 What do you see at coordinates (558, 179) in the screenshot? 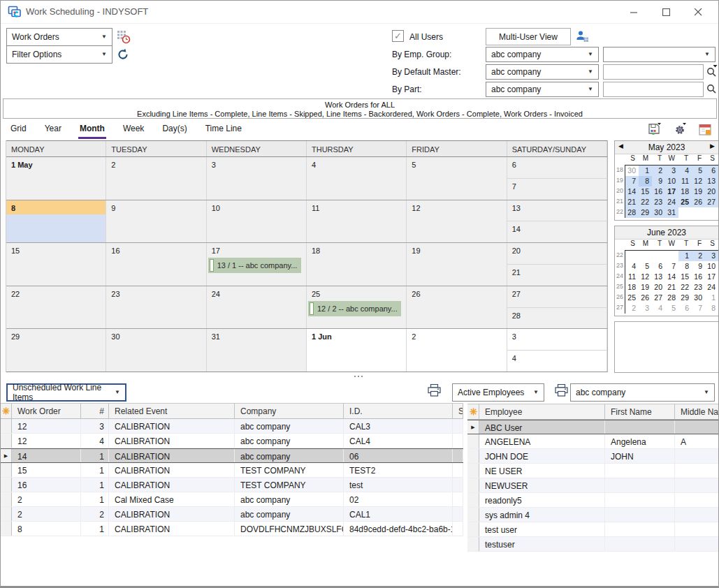
I see `calendar-weekend-cell: 67` at bounding box center [558, 179].